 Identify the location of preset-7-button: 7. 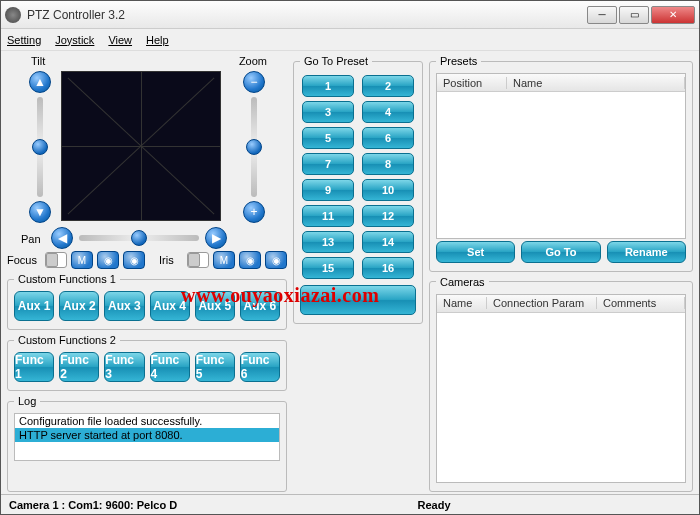
(328, 164).